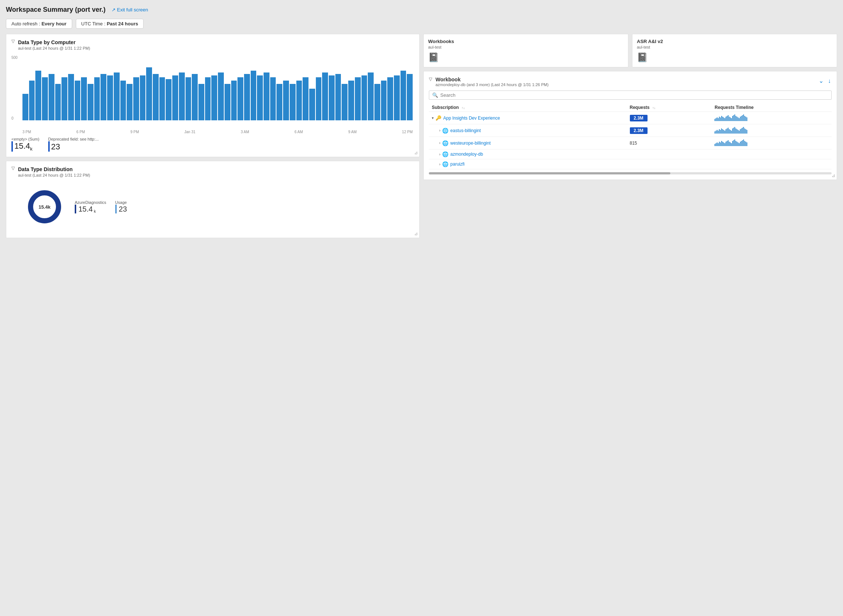 The width and height of the screenshot is (843, 616). I want to click on search-input, so click(634, 95).